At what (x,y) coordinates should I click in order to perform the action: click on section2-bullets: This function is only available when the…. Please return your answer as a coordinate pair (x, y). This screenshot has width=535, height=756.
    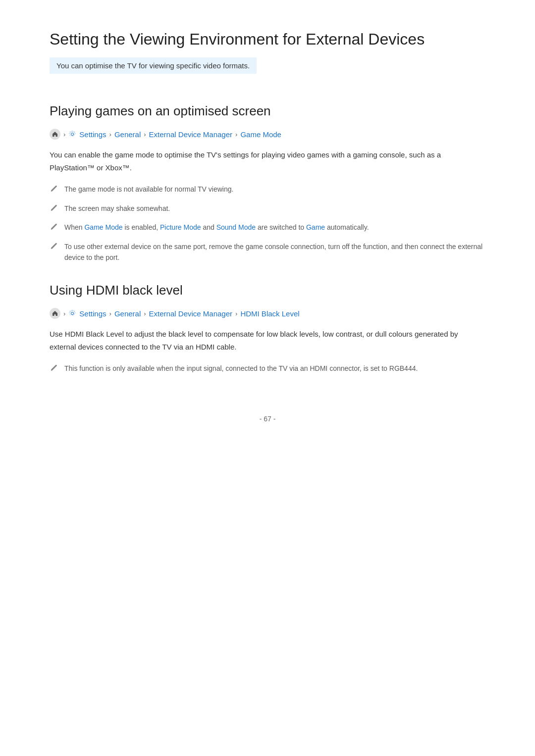
    Looking at the image, I should click on (268, 369).